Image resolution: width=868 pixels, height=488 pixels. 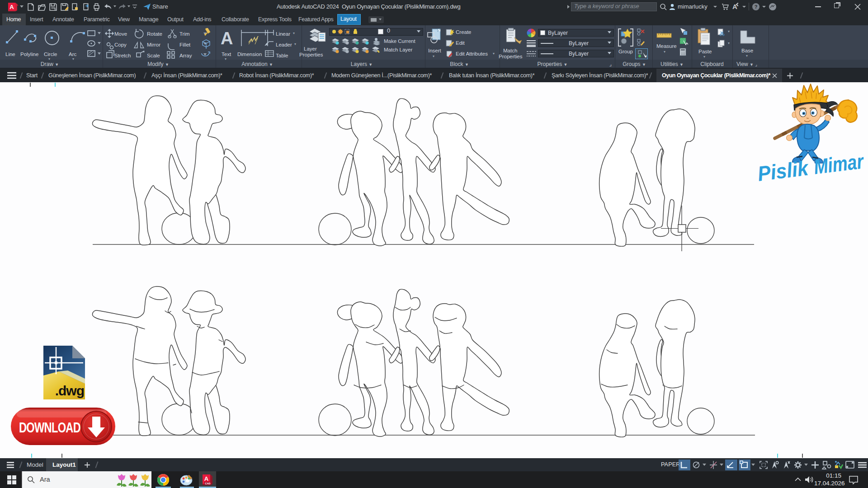 I want to click on svg-text: Mimar, so click(x=839, y=164).